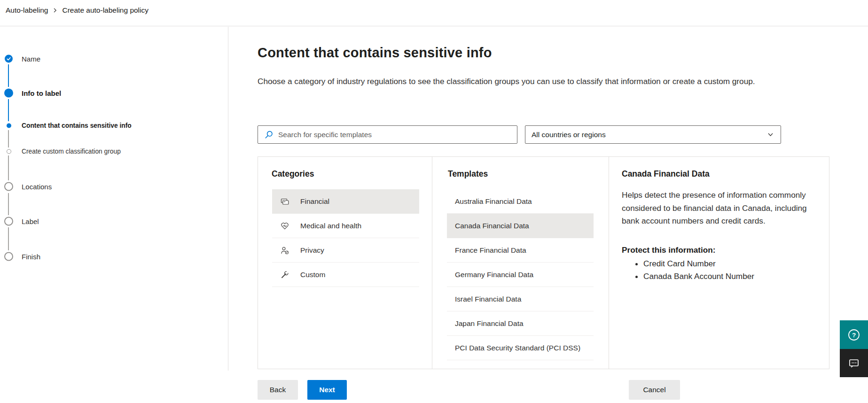 This screenshot has height=403, width=868. I want to click on template-label: France Financial Data, so click(491, 250).